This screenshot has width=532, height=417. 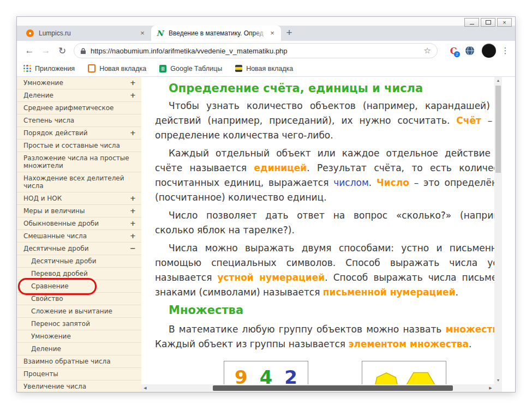 What do you see at coordinates (79, 96) in the screenshot?
I see `sidebar-item: Деление+` at bounding box center [79, 96].